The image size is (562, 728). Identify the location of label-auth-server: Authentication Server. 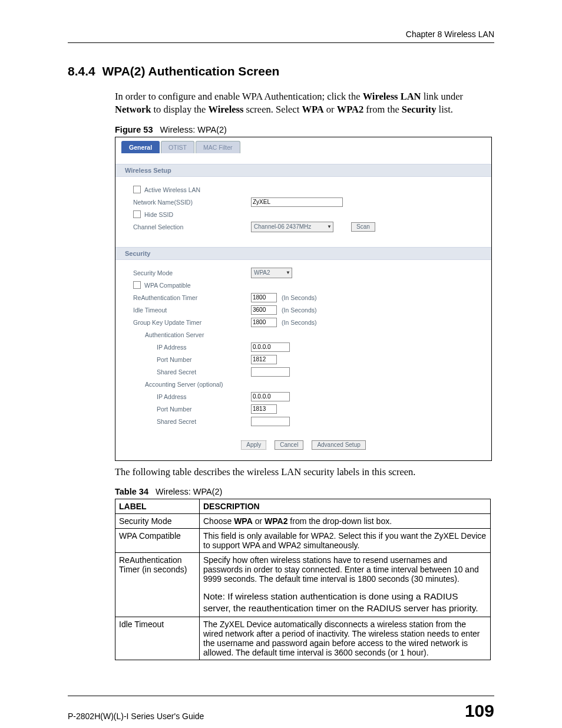
(192, 335).